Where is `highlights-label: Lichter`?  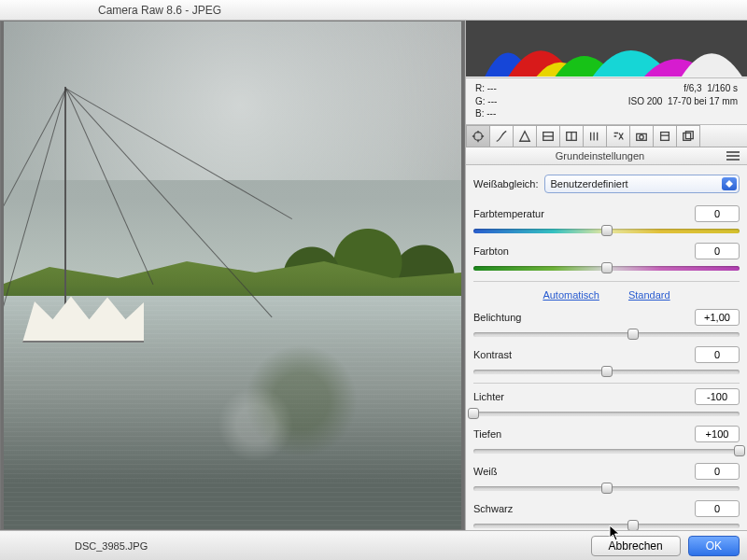 highlights-label: Lichter is located at coordinates (585, 397).